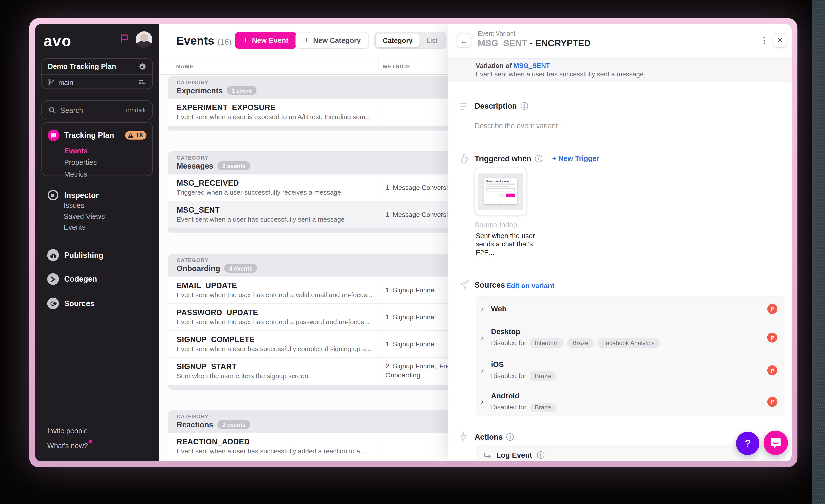 This screenshot has height=504, width=825. I want to click on event-name: SIGNUP_COMPLETE, so click(274, 340).